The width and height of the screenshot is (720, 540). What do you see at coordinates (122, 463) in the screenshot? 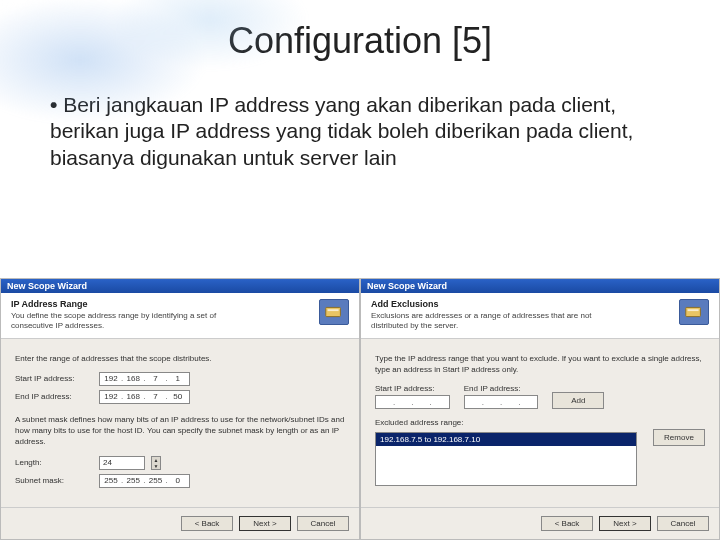
I see `length-field: 24` at bounding box center [122, 463].